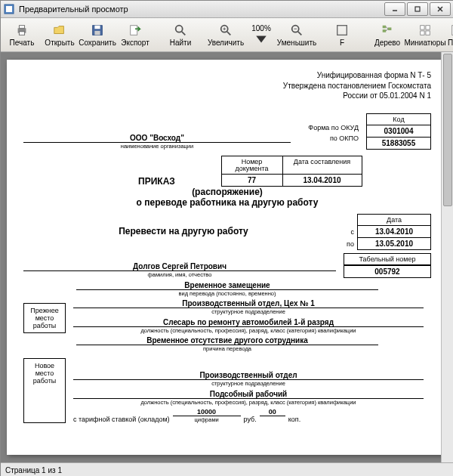 The width and height of the screenshot is (453, 476). What do you see at coordinates (9, 9) in the screenshot?
I see `app-icon` at bounding box center [9, 9].